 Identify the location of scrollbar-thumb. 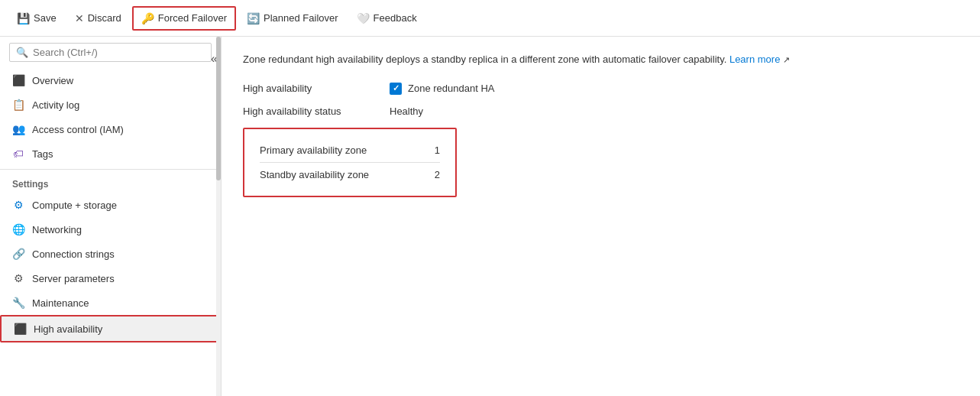
(218, 109).